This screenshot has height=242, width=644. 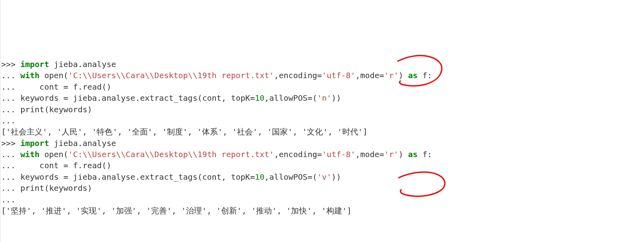 I want to click on string-pos-v: 'v', so click(x=324, y=177).